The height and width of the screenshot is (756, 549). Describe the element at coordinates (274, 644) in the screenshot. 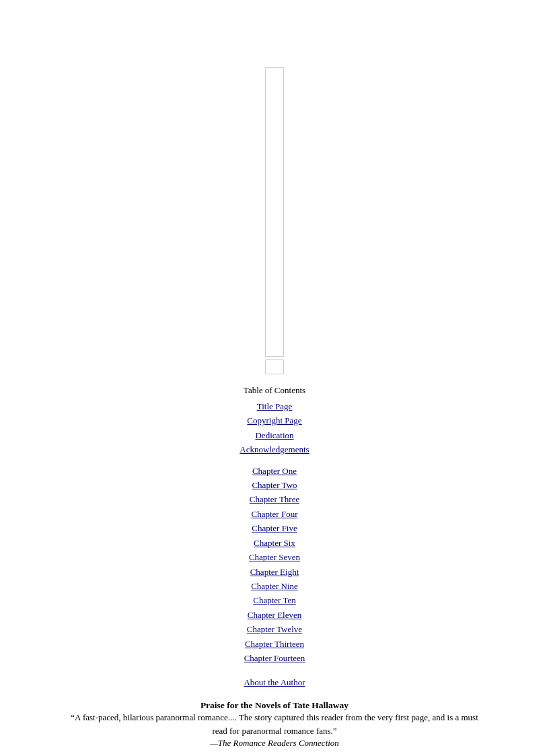

I see `toc-link-chapter-thirteen: Chapter Thirteen` at that location.